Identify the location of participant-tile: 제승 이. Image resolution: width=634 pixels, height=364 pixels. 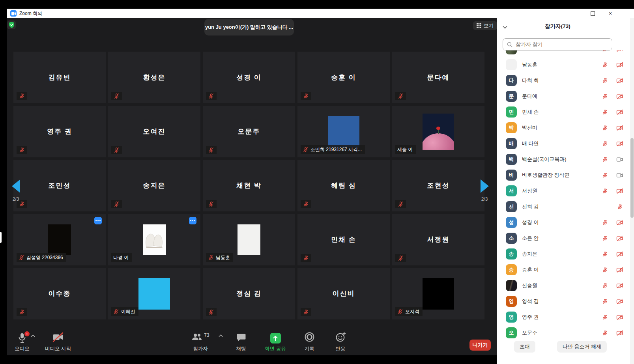
(438, 132).